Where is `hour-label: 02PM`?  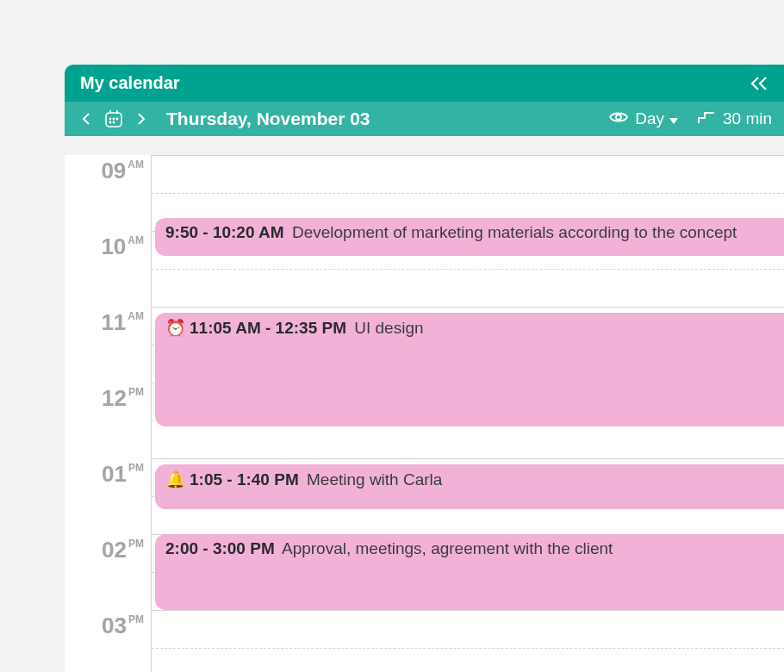
hour-label: 02PM is located at coordinates (122, 550).